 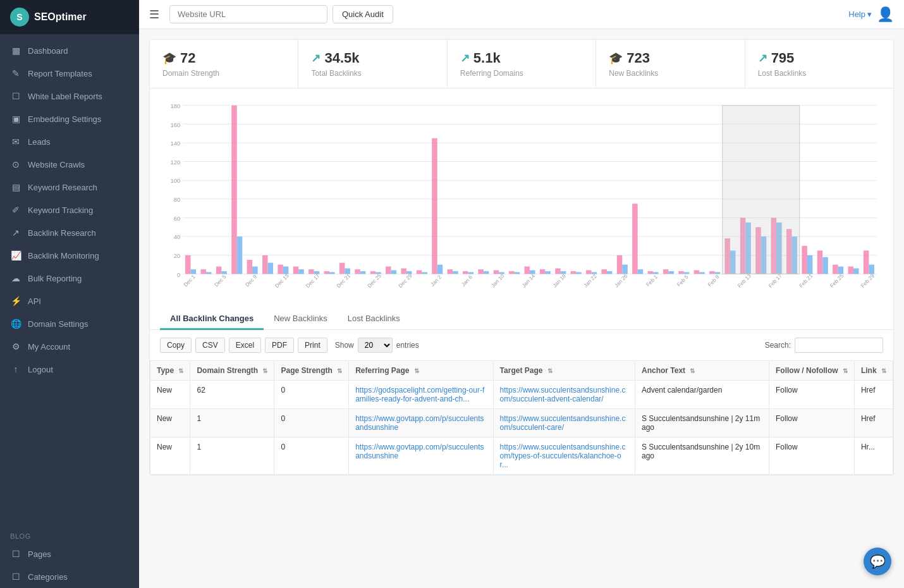 I want to click on tab-all-backlink-changes: All Backlink Changes, so click(x=212, y=319).